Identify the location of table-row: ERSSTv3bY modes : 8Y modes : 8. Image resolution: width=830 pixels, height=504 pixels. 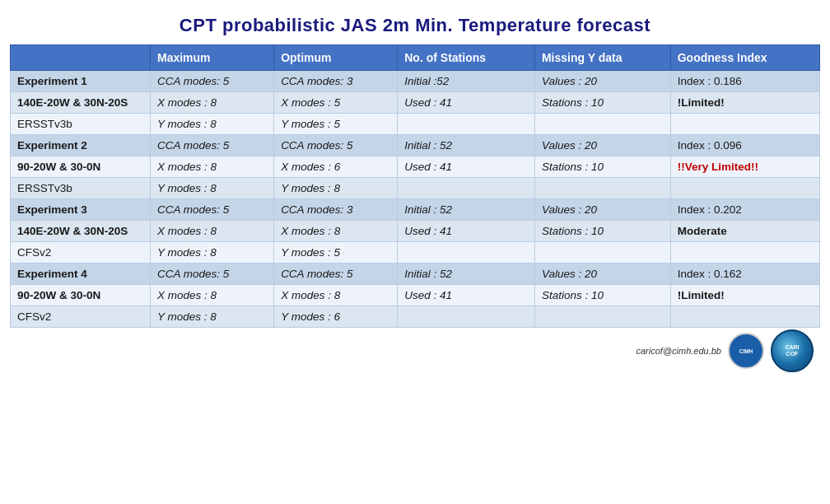
(415, 189).